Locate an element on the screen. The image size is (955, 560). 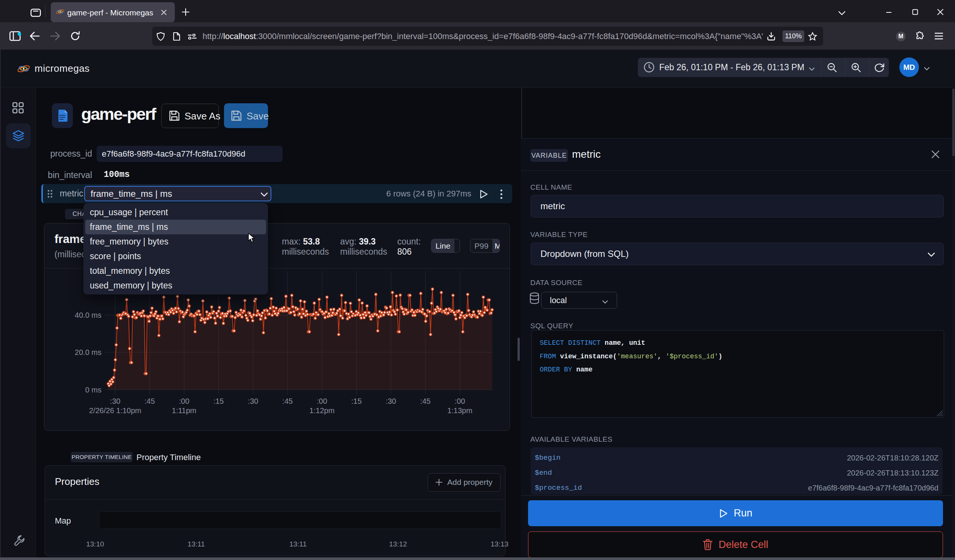
svg-text: 40.0 ms is located at coordinates (88, 315).